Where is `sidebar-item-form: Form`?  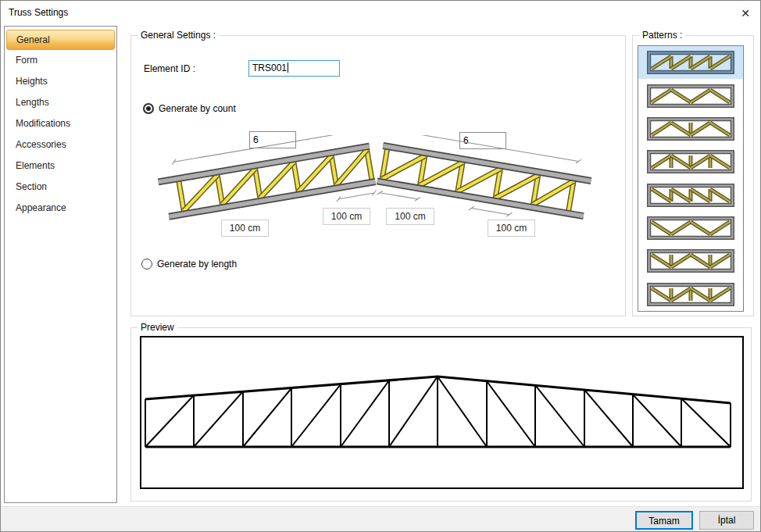 sidebar-item-form: Form is located at coordinates (61, 61).